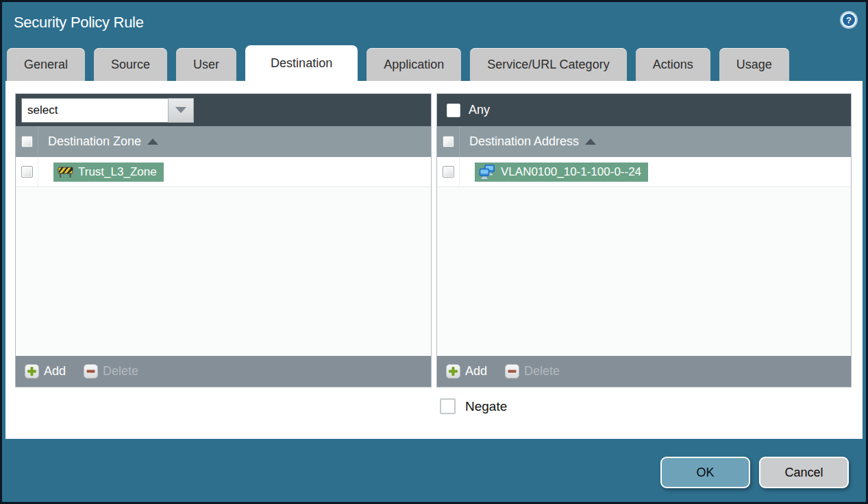 The height and width of the screenshot is (504, 868). I want to click on tab-bar: General Source User Destination Applicat…, so click(434, 63).